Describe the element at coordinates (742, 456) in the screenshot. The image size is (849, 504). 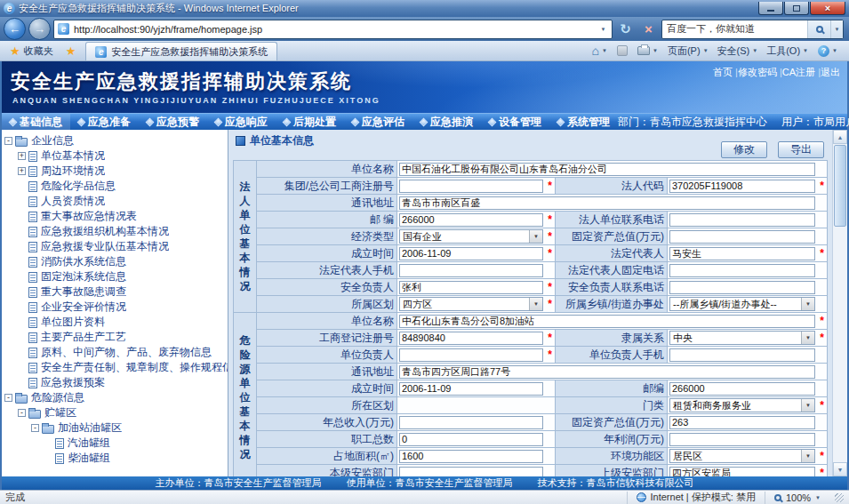
I see `select-field: 居民区▼` at that location.